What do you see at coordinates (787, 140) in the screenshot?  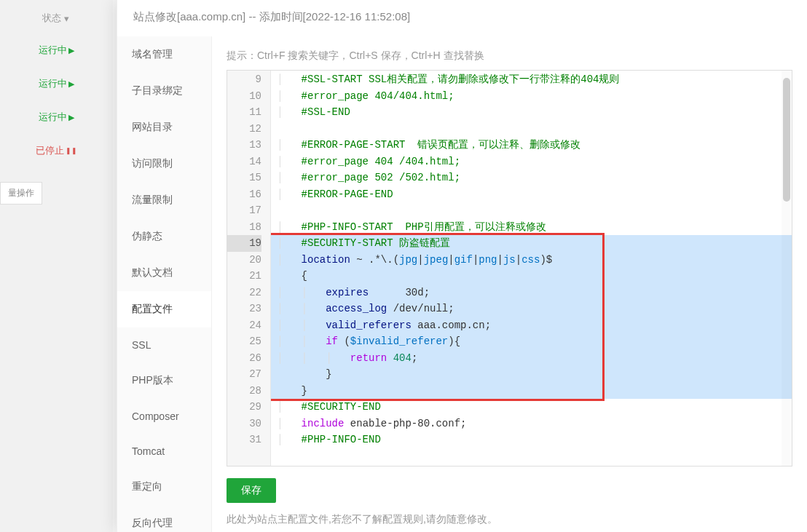 I see `scrollbar-thumb` at bounding box center [787, 140].